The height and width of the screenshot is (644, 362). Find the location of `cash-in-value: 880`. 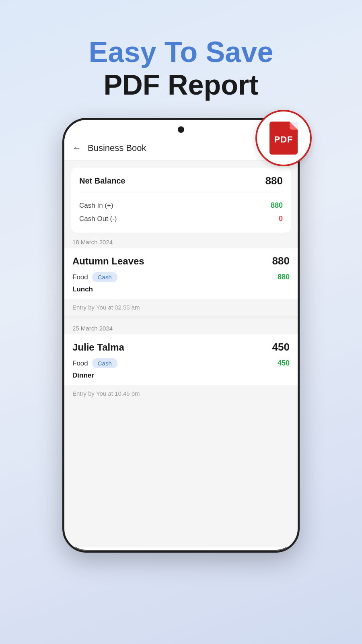

cash-in-value: 880 is located at coordinates (277, 205).